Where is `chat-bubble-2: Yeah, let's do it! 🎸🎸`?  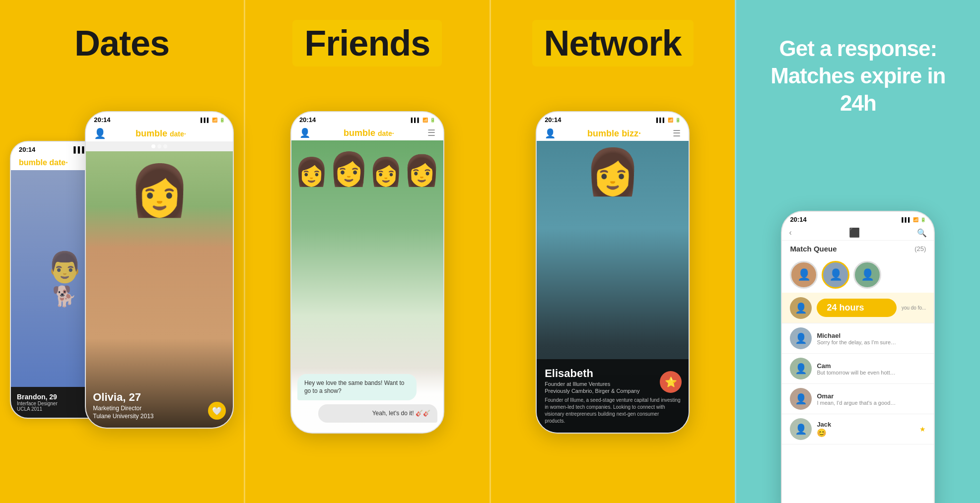
chat-bubble-2: Yeah, let's do it! 🎸🎸 is located at coordinates (378, 414).